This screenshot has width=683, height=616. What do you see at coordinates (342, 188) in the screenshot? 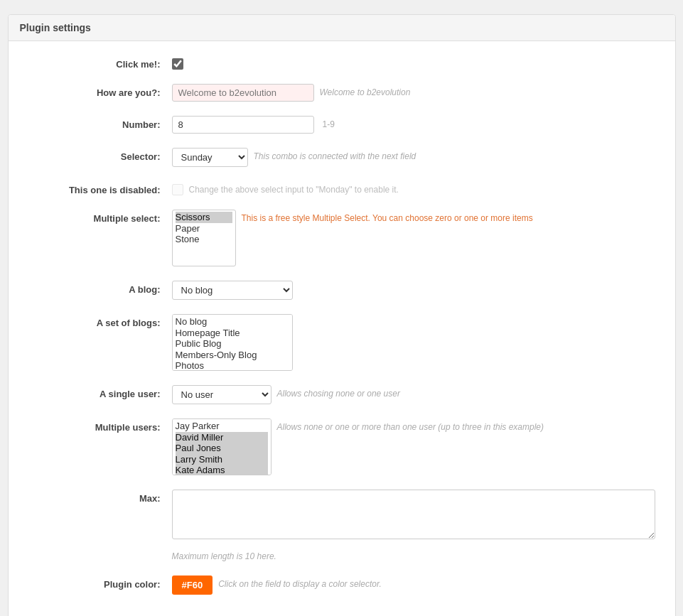
I see `disabled-row: This one is disabled: Change the above s…` at bounding box center [342, 188].